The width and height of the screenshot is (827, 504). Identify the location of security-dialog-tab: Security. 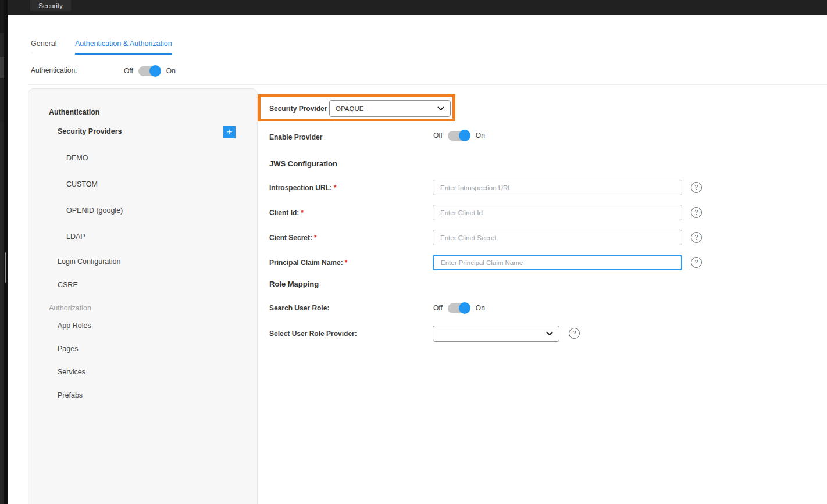
(51, 6).